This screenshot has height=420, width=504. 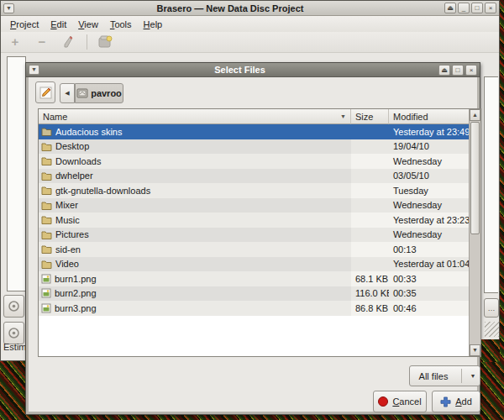 I want to click on cancel-button: Cancel, so click(x=400, y=402).